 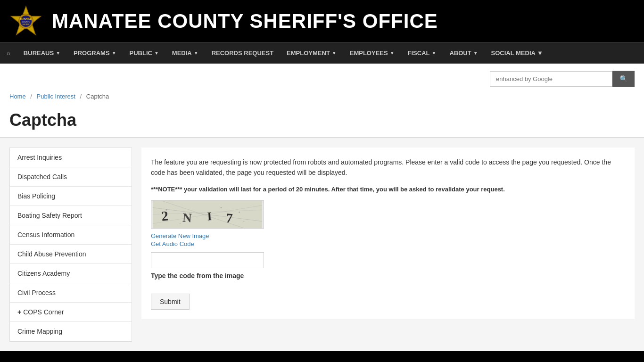 I want to click on logo-badge: MANATEE COUNTY SHERIFF, so click(x=26, y=21).